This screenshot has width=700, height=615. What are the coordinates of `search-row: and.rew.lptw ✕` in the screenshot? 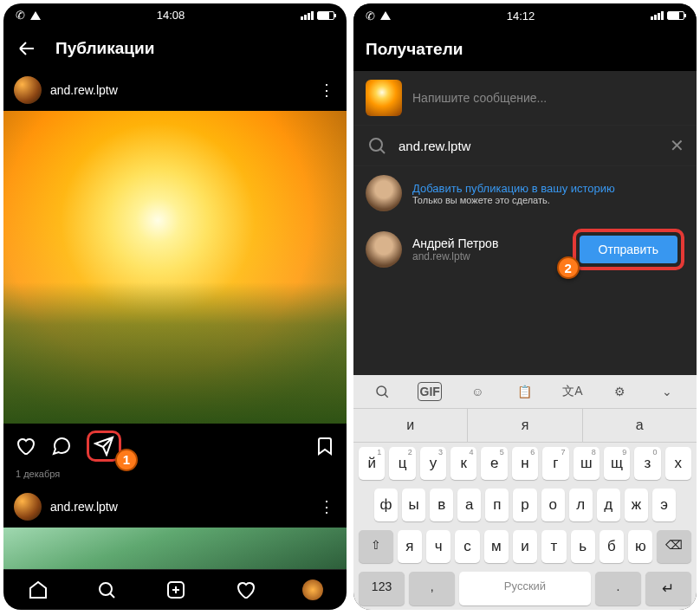 It's located at (525, 146).